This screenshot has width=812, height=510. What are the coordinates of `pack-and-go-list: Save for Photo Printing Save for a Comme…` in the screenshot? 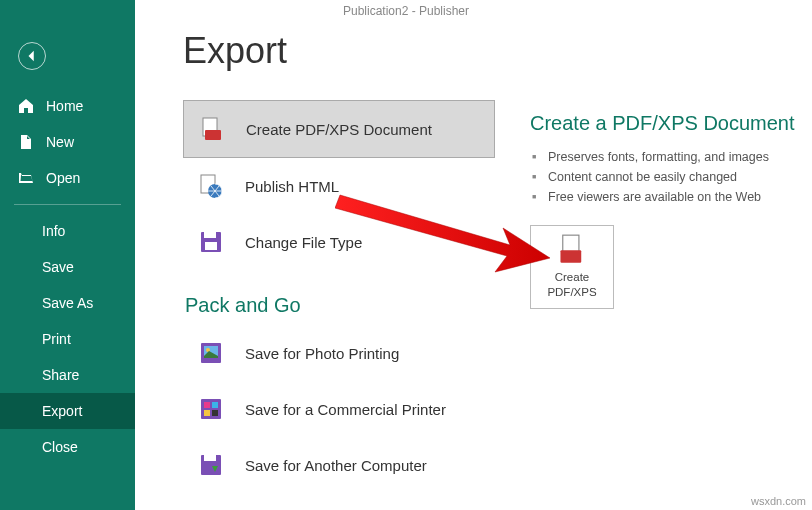 It's located at (339, 409).